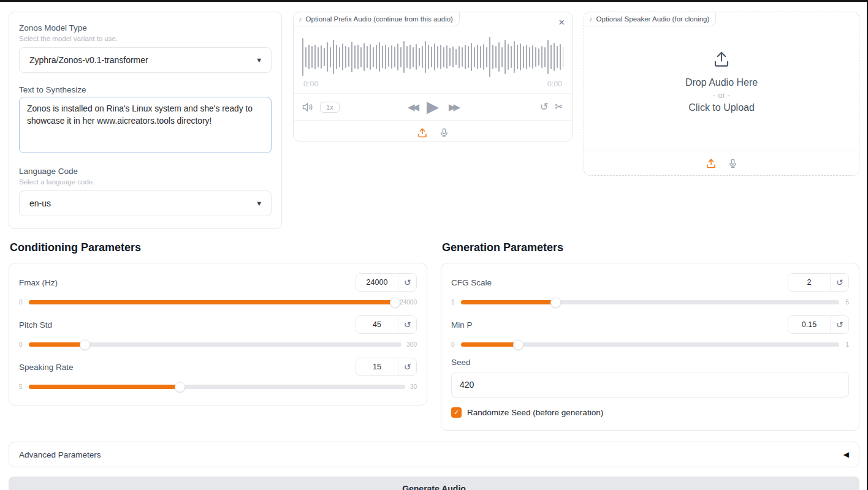 Image resolution: width=868 pixels, height=490 pixels. I want to click on text-to-synthesize-label: Text to Synthesize, so click(145, 89).